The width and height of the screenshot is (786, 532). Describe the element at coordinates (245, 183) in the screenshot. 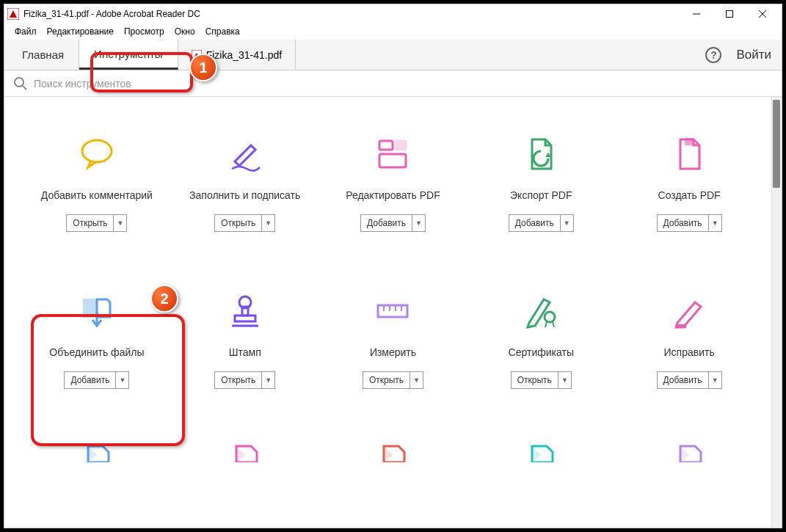

I see `tool-card: Заполнить и подписать Открыть ▼` at that location.